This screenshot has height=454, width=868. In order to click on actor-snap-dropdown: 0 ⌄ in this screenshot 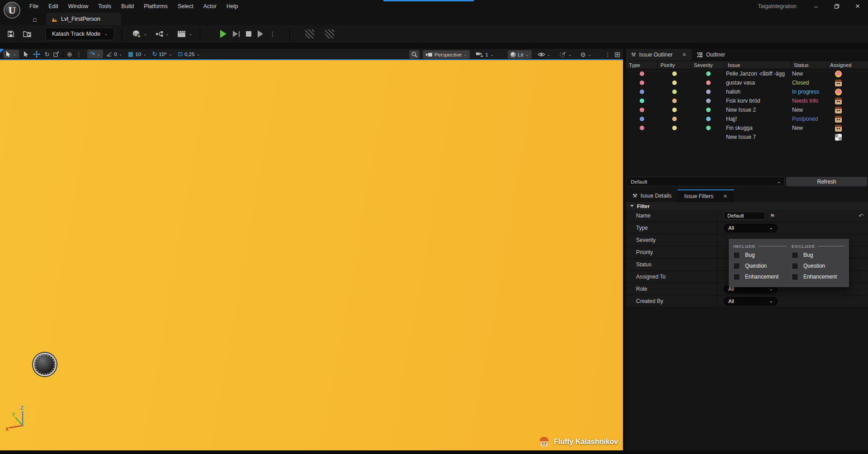, I will do `click(114, 54)`.